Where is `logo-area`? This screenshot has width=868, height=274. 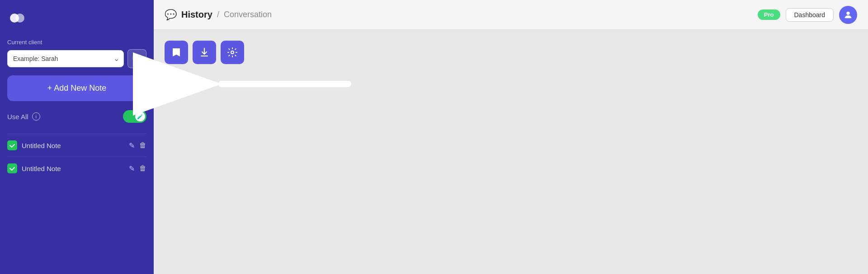 logo-area is located at coordinates (77, 18).